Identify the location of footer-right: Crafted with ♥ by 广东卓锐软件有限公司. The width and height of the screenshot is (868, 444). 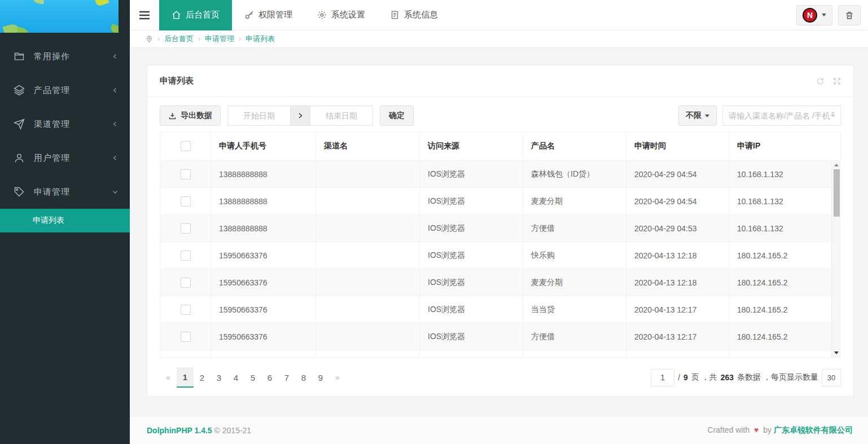
(780, 430).